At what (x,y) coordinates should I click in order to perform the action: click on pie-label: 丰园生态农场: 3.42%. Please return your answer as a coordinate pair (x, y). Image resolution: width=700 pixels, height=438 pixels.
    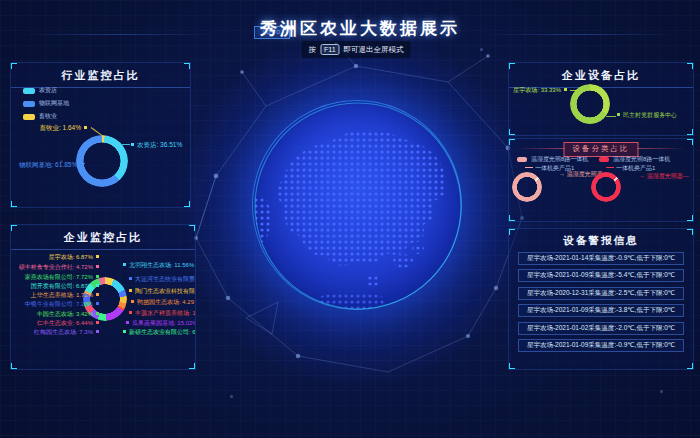
    Looking at the image, I should click on (56, 314).